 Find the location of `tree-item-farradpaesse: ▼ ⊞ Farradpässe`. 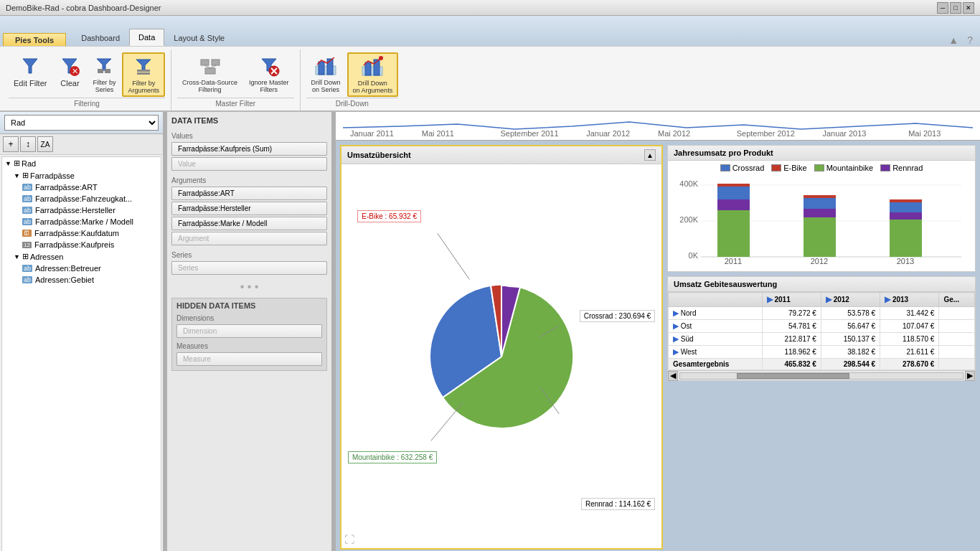

tree-item-farradpaesse: ▼ ⊞ Farradpässe is located at coordinates (82, 175).